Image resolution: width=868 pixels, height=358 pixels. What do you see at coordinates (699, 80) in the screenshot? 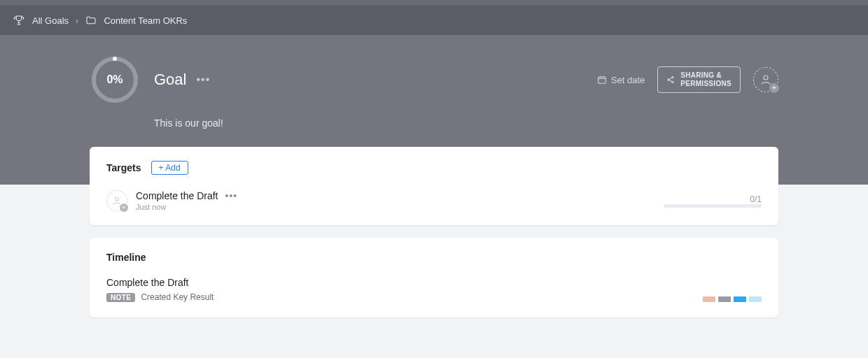
I see `sharing-permissions-button: SHARING & PERMISSIONS` at bounding box center [699, 80].